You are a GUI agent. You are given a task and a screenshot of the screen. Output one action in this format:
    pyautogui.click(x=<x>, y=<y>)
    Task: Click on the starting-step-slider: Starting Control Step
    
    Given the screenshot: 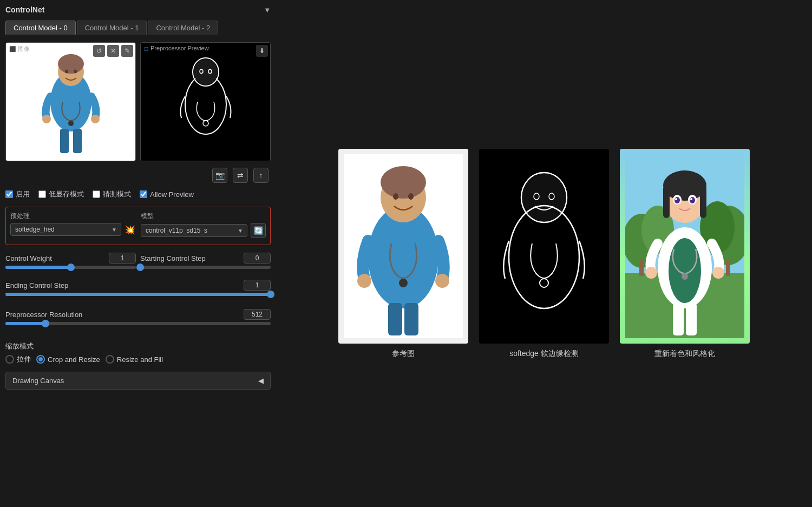 What is the action you would take?
    pyautogui.click(x=206, y=264)
    